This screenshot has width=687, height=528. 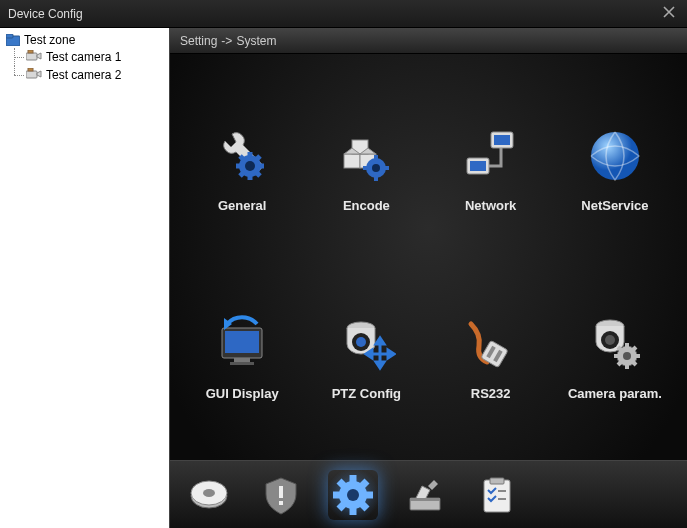 What do you see at coordinates (334, 14) in the screenshot?
I see `window-title: Device Config` at bounding box center [334, 14].